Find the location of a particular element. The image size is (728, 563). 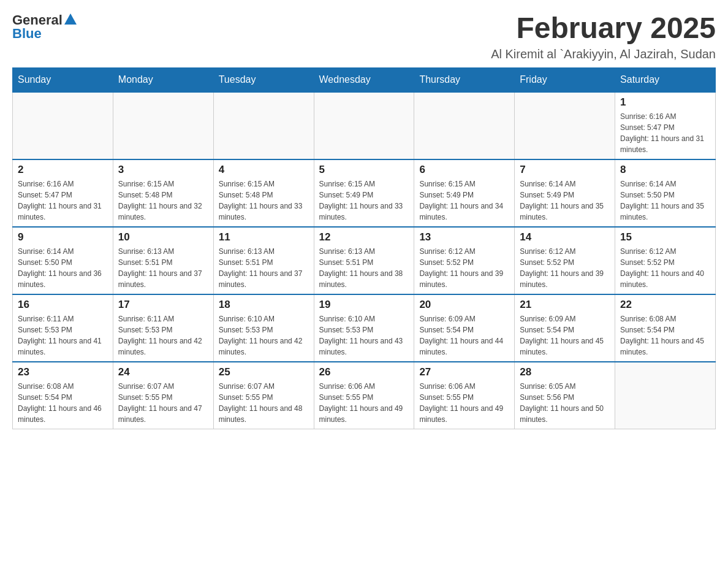

col-sunday: Sunday is located at coordinates (63, 80).